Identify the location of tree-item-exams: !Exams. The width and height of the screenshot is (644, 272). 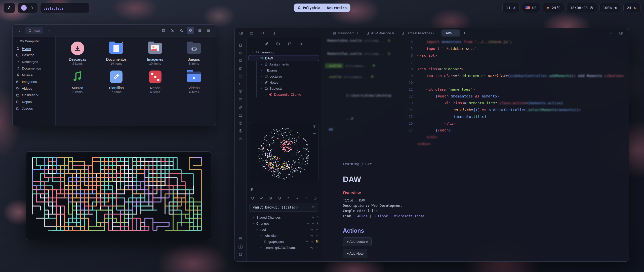
(284, 70).